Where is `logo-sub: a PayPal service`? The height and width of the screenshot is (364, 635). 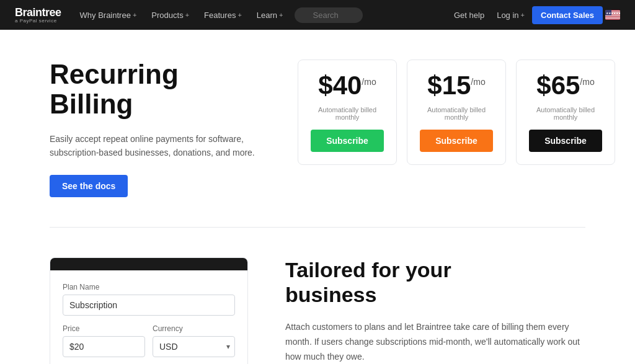 logo-sub: a PayPal service is located at coordinates (38, 21).